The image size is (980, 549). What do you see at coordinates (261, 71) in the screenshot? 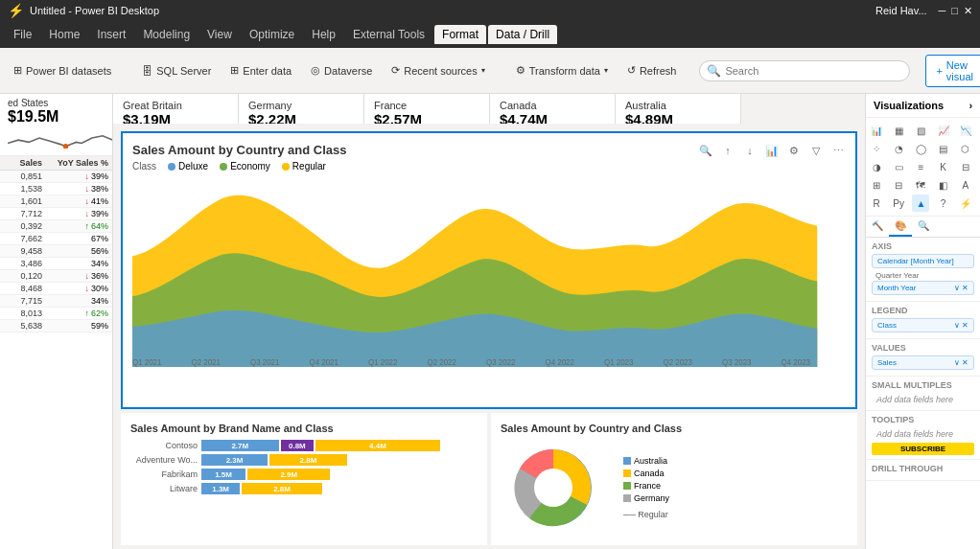
I see `enter-data-btn: ⊞ Enter data` at bounding box center [261, 71].